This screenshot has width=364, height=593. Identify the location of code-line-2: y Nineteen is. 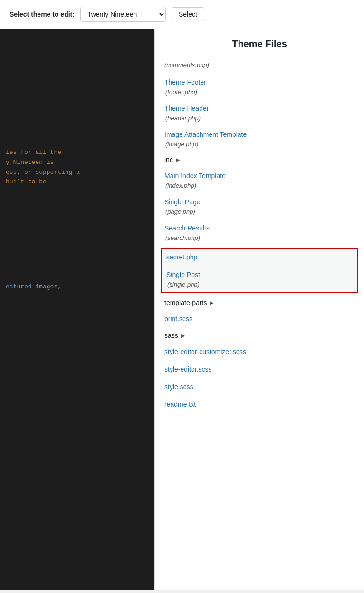
(77, 163).